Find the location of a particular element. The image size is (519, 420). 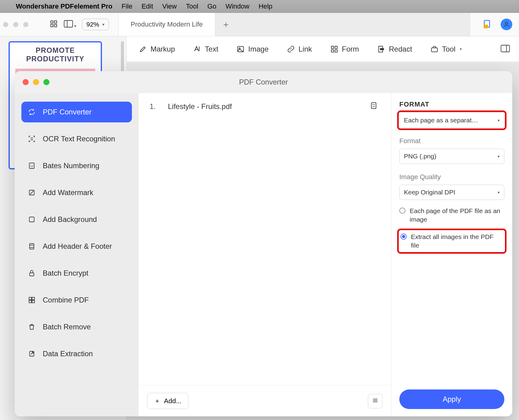

close-window-icon is located at coordinates (26, 82).